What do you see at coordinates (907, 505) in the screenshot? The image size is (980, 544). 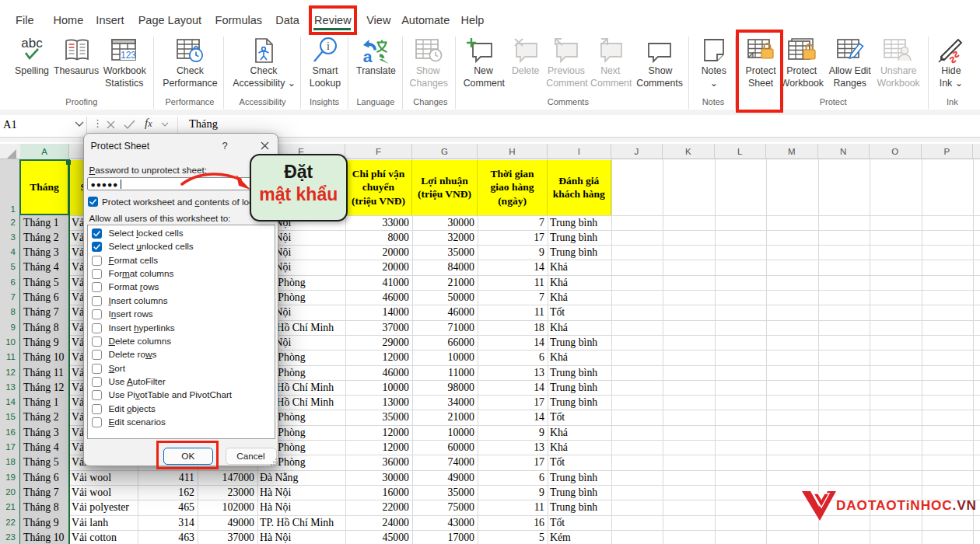 I see `svg-text: DAOTAOTiNHOC.VN` at bounding box center [907, 505].